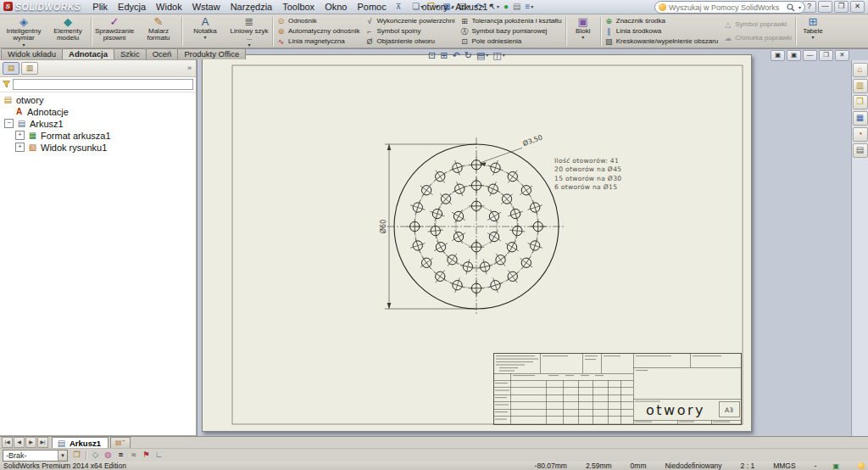 Image resolution: width=868 pixels, height=470 pixels. I want to click on doc-restore-button: ❐, so click(826, 56).